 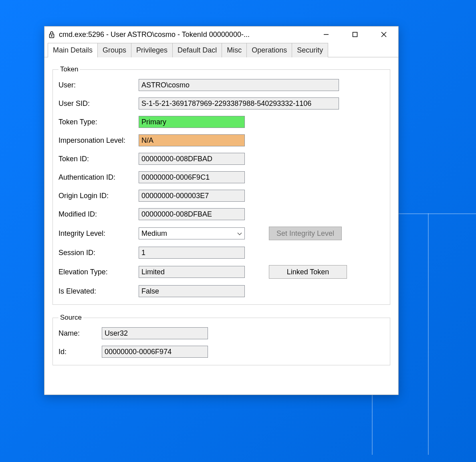 What do you see at coordinates (99, 214) in the screenshot?
I see `modified-id-label: Modified ID:` at bounding box center [99, 214].